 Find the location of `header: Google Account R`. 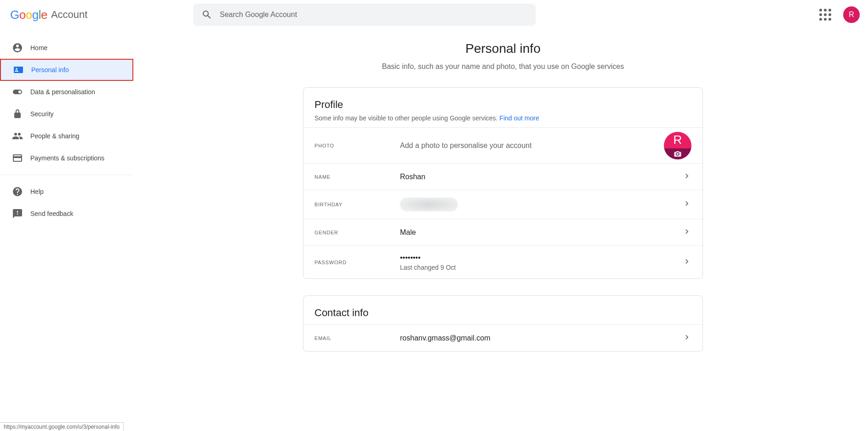

header: Google Account R is located at coordinates (434, 15).